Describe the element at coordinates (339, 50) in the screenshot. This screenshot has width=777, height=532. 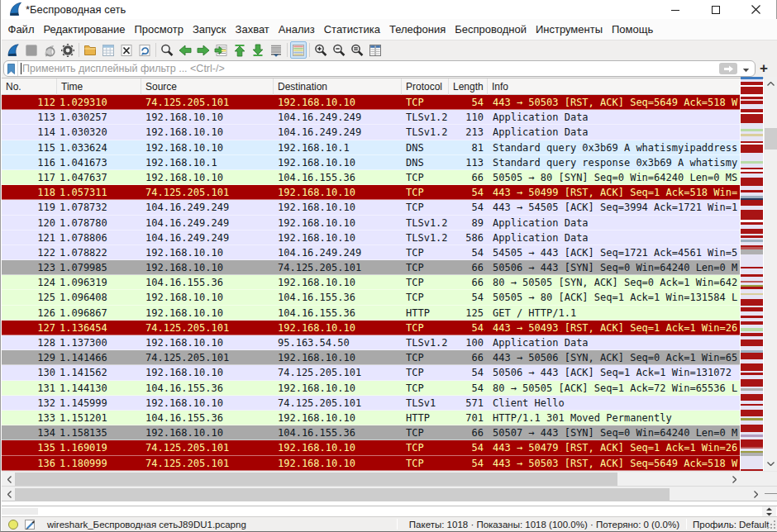
I see `zoom-out-button` at that location.